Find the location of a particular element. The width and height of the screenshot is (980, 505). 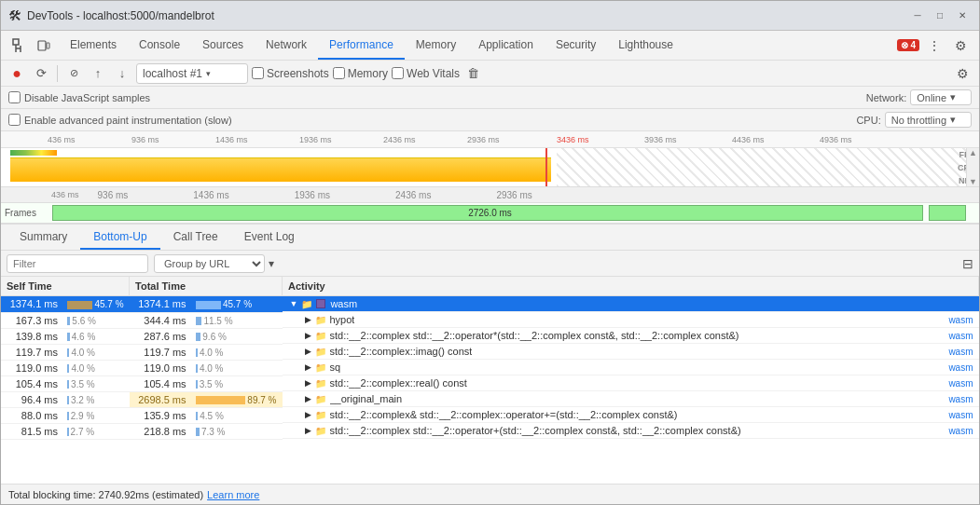

activity-cell: ▶📁__original_mainwasm is located at coordinates (630, 399).